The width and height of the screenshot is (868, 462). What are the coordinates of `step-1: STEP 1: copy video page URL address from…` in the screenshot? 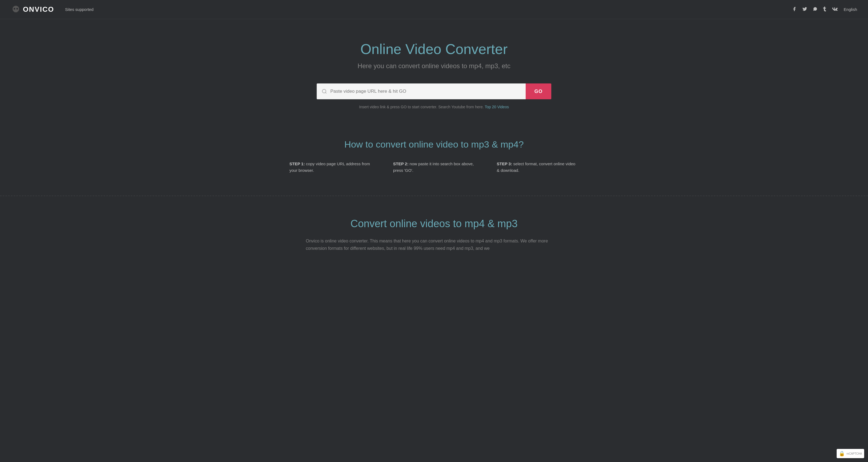 It's located at (330, 167).